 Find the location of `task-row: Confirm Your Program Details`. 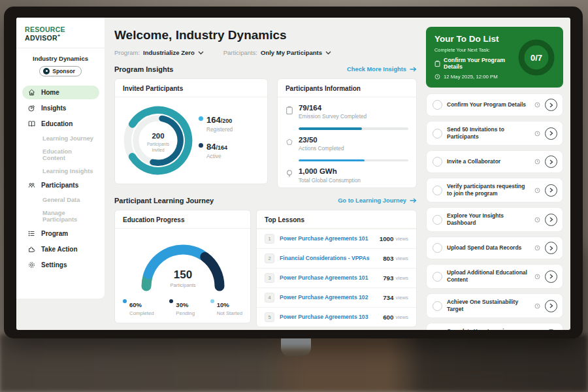

task-row: Confirm Your Program Details is located at coordinates (495, 105).